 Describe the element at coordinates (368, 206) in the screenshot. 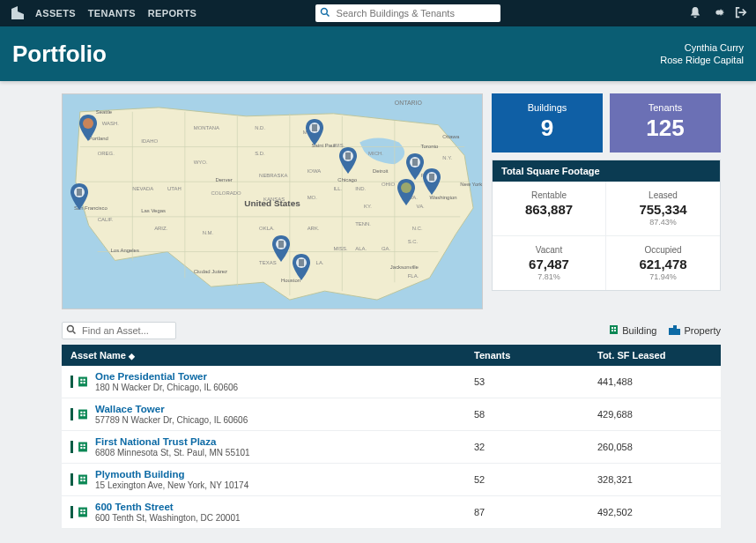

I see `svg-text: KY.` at that location.